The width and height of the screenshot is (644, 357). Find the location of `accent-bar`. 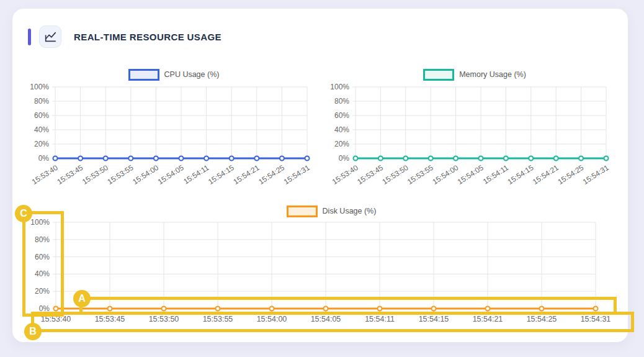

accent-bar is located at coordinates (30, 37).